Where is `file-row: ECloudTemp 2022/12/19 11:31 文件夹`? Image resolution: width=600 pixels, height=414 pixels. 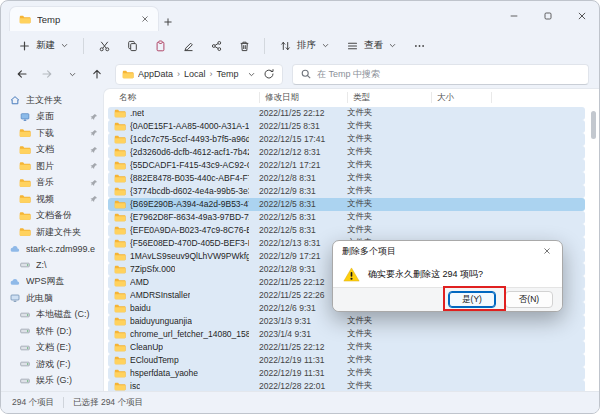
file-row: ECloudTemp 2022/12/19 11:31 文件夹 is located at coordinates (346, 360).